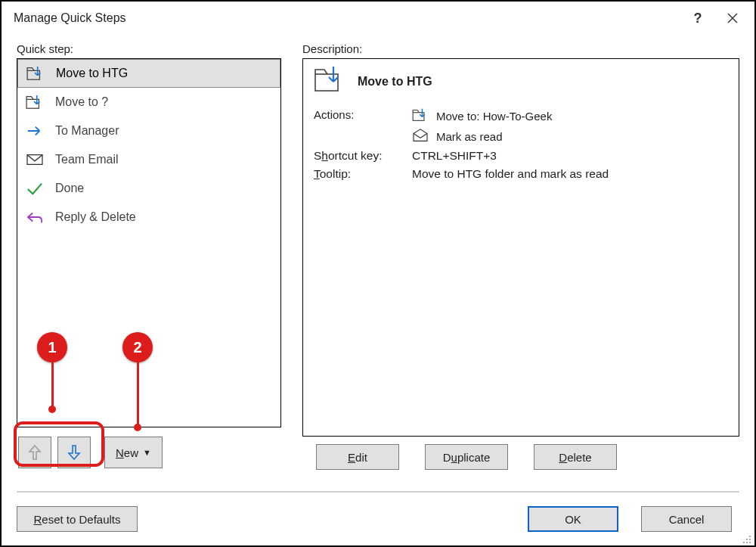  Describe the element at coordinates (395, 82) in the screenshot. I see `detail-name: Move to HTG` at that location.